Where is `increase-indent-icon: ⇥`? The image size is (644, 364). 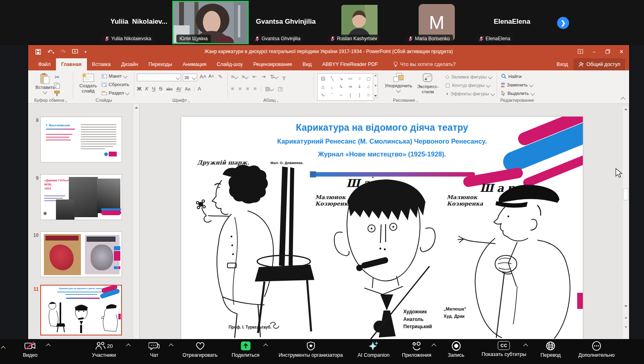 increase-indent-icon: ⇥ is located at coordinates (263, 76).